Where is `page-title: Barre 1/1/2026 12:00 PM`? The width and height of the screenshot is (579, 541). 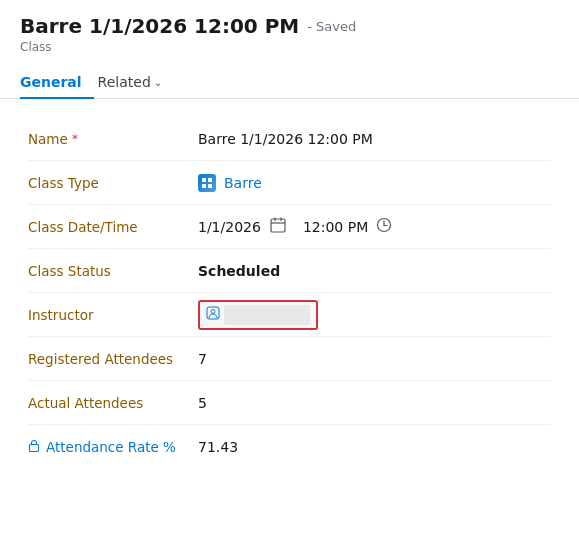 page-title: Barre 1/1/2026 12:00 PM is located at coordinates (160, 26).